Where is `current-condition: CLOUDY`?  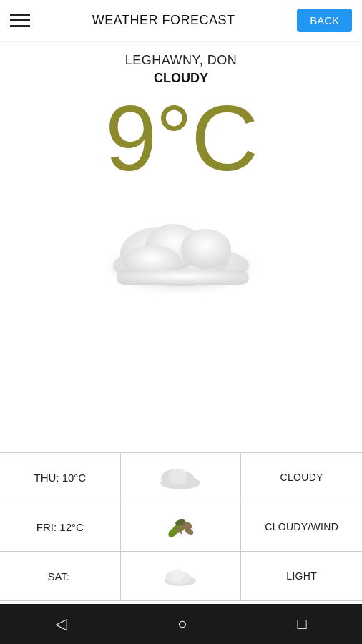
current-condition: CLOUDY is located at coordinates (181, 79).